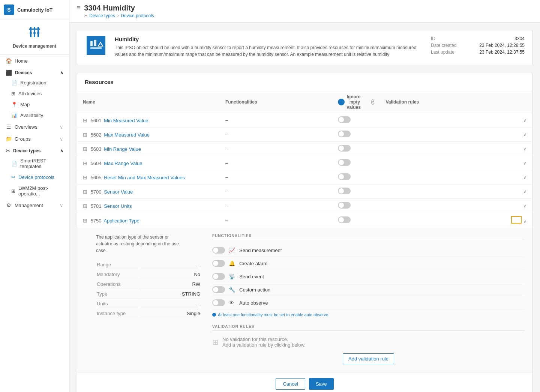 The image size is (540, 392). Describe the element at coordinates (9, 139) in the screenshot. I see `groups-icon: 📁` at that location.